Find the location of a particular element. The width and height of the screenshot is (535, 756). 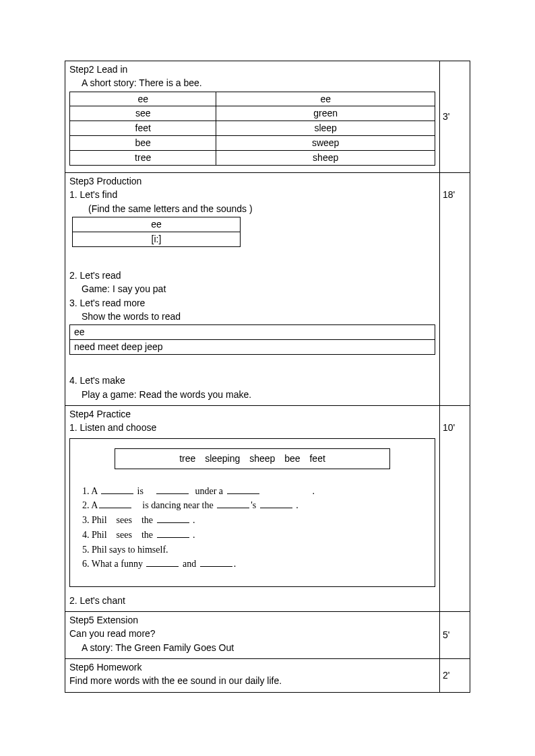

step6-time: 2' is located at coordinates (455, 676).